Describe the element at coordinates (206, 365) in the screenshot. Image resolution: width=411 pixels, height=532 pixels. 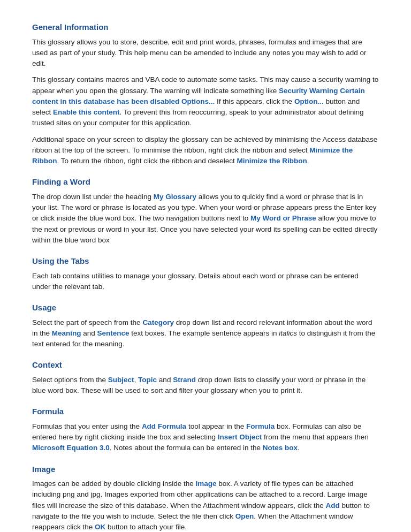
I see `section-title-context: Context` at that location.